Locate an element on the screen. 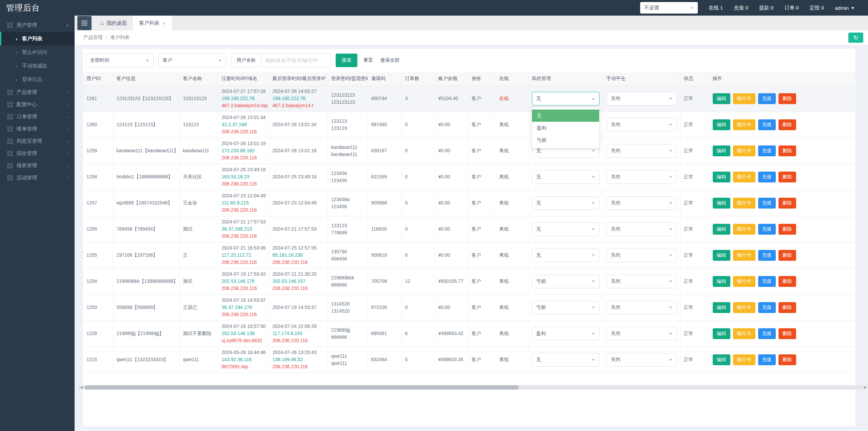 This screenshot has height=431, width=868. type-filter-select: 客户 ▼ is located at coordinates (192, 60).